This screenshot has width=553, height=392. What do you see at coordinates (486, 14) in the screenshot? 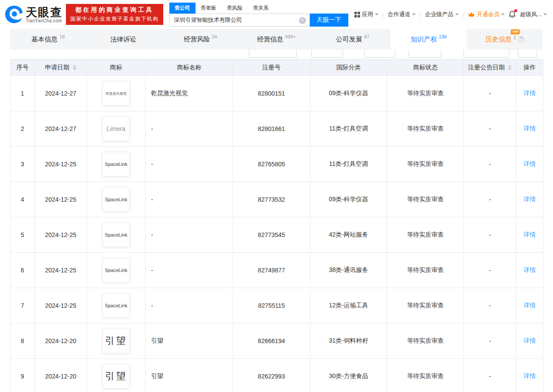
I see `nav-open-membership: 开通会员` at bounding box center [486, 14].